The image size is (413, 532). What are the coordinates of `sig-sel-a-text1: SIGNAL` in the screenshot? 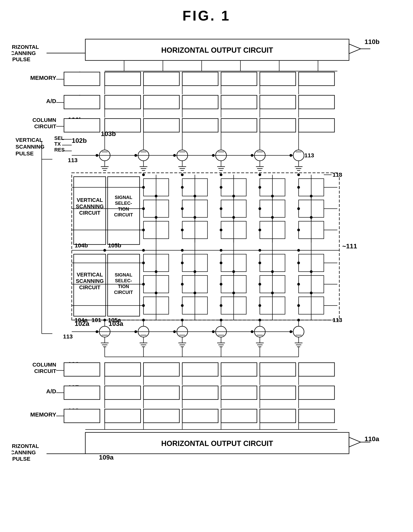 It's located at (124, 275).